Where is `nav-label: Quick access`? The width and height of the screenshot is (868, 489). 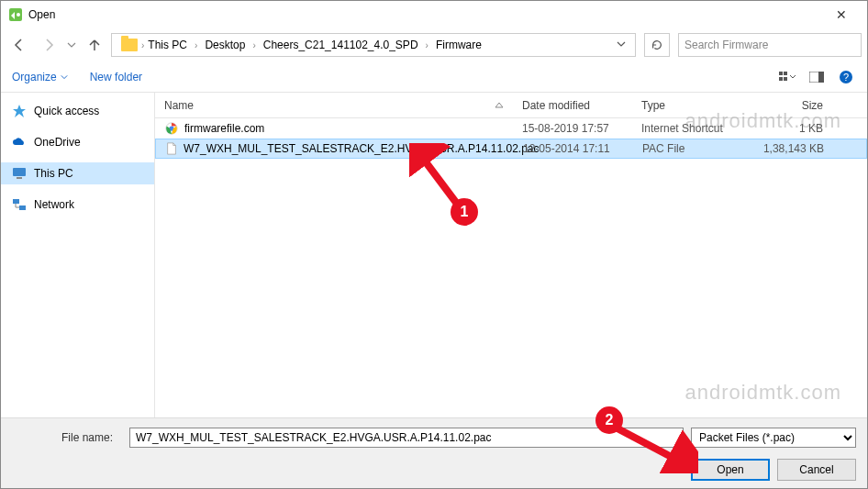
nav-label: Quick access is located at coordinates (66, 111).